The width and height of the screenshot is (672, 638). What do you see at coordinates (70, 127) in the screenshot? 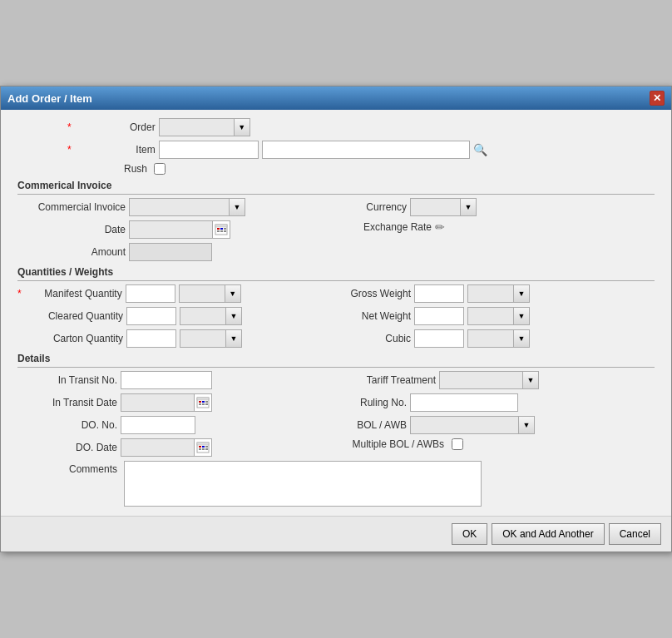
I see `order-required-star: *` at bounding box center [70, 127].